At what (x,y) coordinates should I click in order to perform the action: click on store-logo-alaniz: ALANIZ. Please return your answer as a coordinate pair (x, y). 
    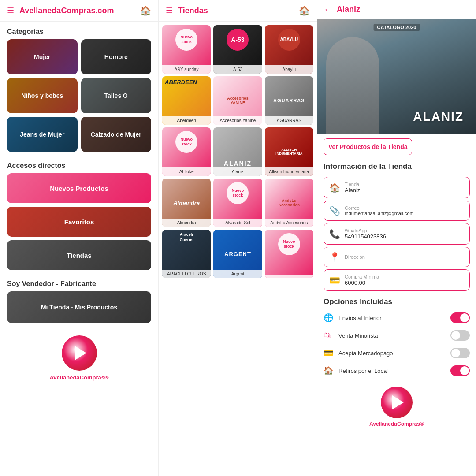
    Looking at the image, I should click on (238, 164).